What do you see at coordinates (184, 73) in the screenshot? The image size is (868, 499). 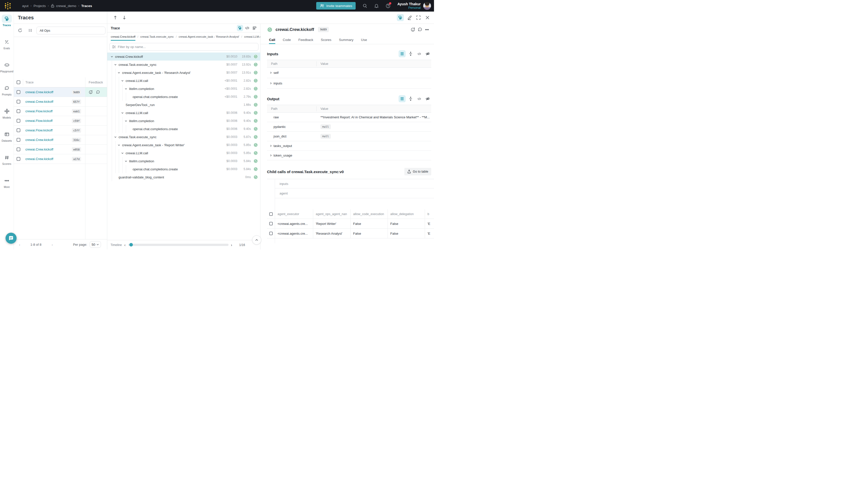 I see `span-row: crewai.Agent.execute_task - 'Research An…` at bounding box center [184, 73].